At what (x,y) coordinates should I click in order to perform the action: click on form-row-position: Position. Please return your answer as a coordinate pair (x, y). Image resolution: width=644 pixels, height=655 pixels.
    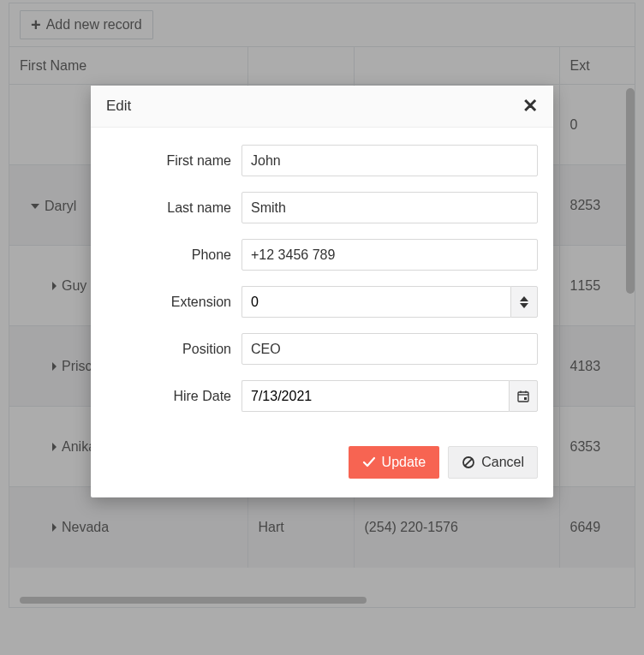
    Looking at the image, I should click on (322, 349).